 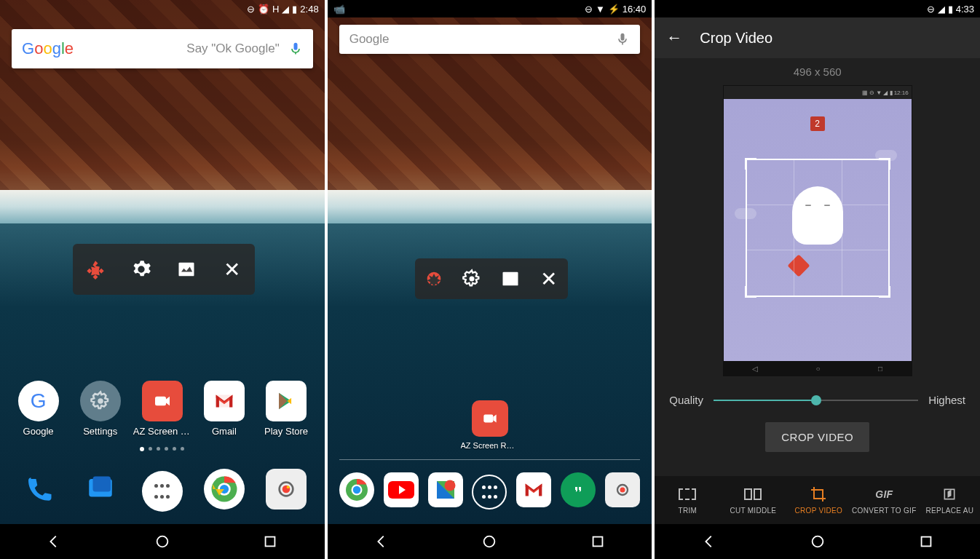 What do you see at coordinates (39, 431) in the screenshot?
I see `app-label: Google` at bounding box center [39, 431].